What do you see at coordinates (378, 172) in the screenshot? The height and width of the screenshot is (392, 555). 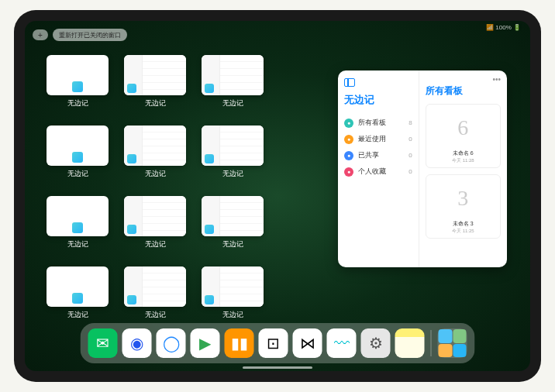 I see `sidebar-item: ● 个人收藏 0` at bounding box center [378, 172].